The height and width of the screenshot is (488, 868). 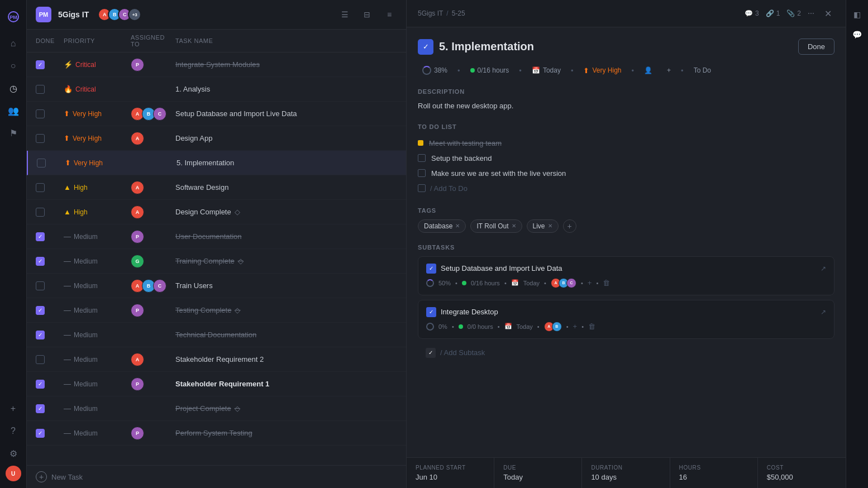 I want to click on sidebar-add-icon: +, so click(x=13, y=409).